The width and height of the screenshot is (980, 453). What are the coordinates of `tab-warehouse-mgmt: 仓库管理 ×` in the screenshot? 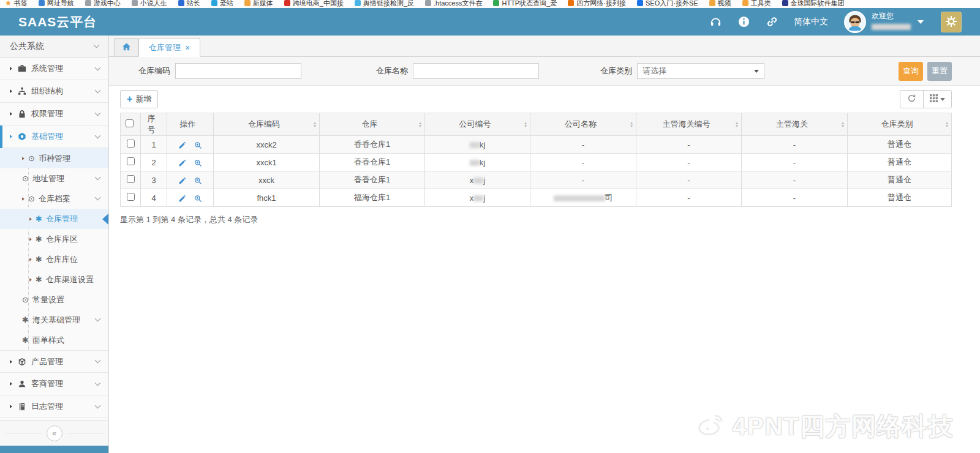 It's located at (169, 48).